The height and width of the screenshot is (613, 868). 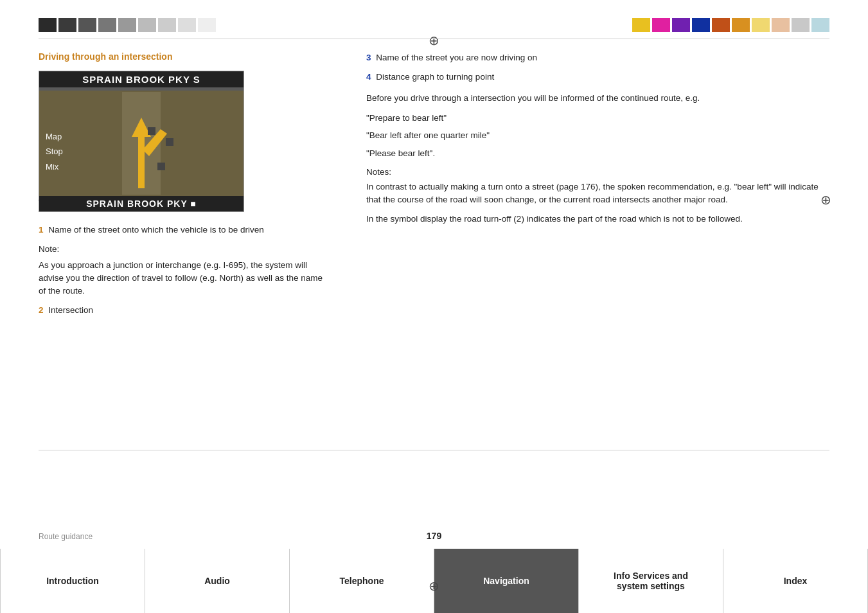 I want to click on nav-navigation: Navigation, so click(x=506, y=581).